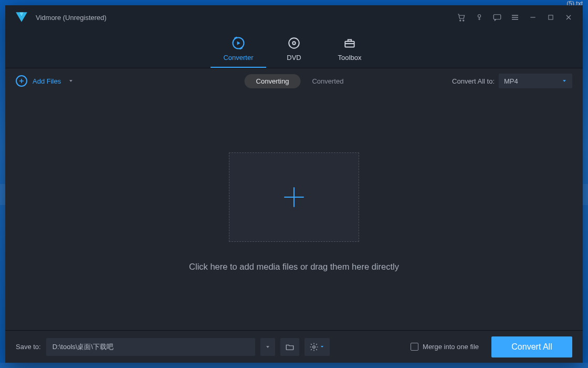 The width and height of the screenshot is (588, 368). What do you see at coordinates (515, 17) in the screenshot?
I see `menu-icon` at bounding box center [515, 17].